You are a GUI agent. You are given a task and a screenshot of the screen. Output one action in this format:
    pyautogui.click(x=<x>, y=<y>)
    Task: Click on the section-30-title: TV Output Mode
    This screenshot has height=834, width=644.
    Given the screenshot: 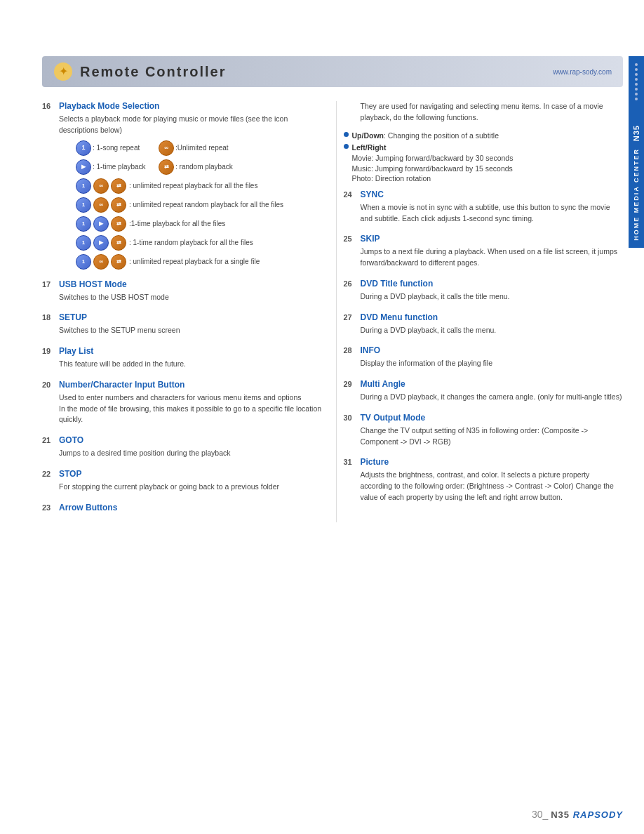 What is the action you would take?
    pyautogui.click(x=393, y=418)
    